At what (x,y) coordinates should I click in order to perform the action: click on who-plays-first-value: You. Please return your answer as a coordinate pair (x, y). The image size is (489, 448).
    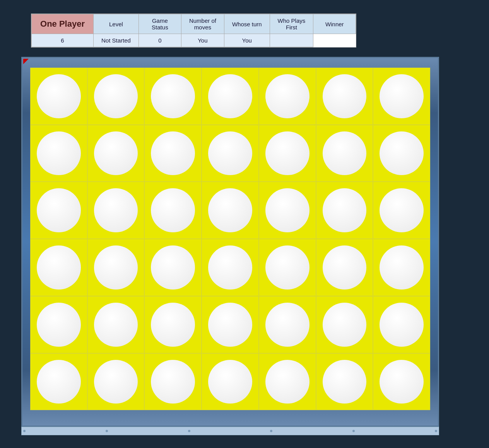
    Looking at the image, I should click on (247, 41).